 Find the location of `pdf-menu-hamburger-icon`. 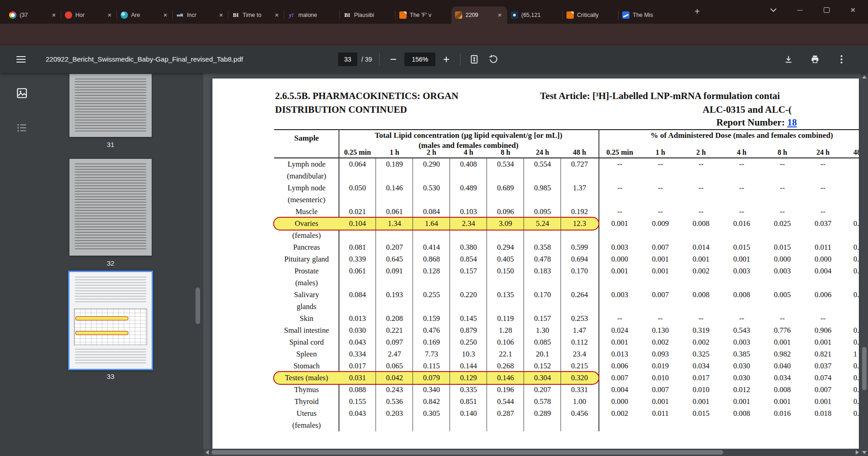

pdf-menu-hamburger-icon is located at coordinates (21, 59).